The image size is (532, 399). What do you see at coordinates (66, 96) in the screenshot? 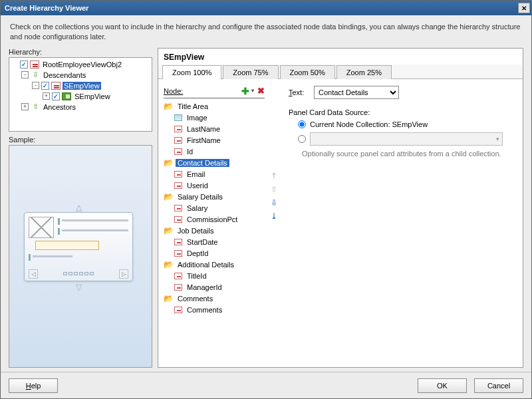
I see `view-icon` at bounding box center [66, 96].